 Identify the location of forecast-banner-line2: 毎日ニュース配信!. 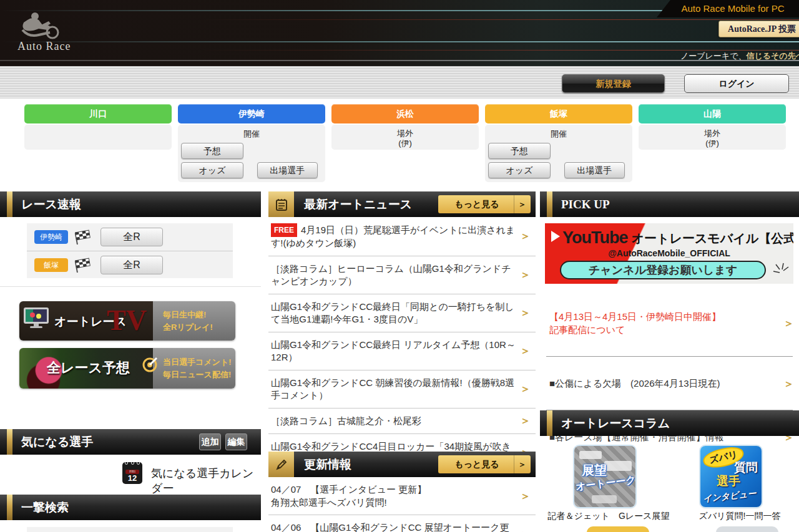
(199, 375).